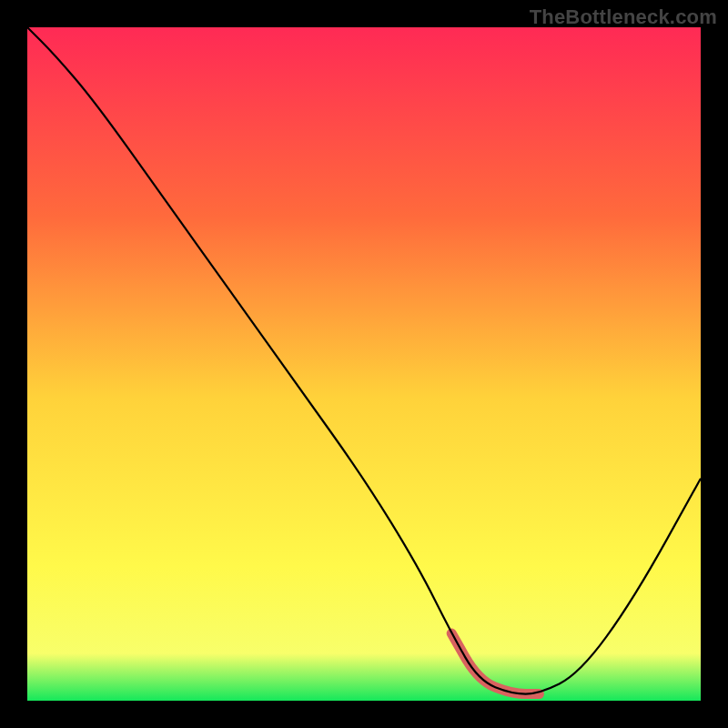 The image size is (728, 728). What do you see at coordinates (623, 17) in the screenshot?
I see `watermark-text: TheBottleneck.com` at bounding box center [623, 17].